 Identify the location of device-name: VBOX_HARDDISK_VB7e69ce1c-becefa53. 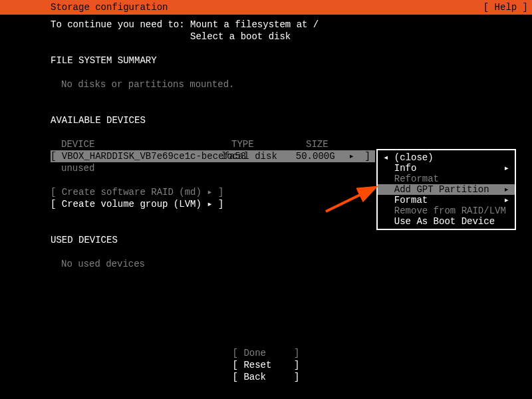
(142, 156).